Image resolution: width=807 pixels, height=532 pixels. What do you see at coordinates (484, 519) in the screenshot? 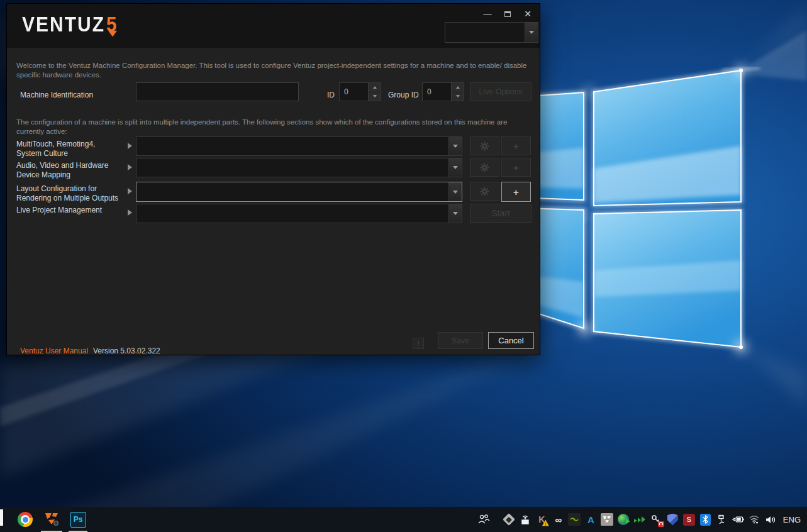
I see `people-icon` at bounding box center [484, 519].